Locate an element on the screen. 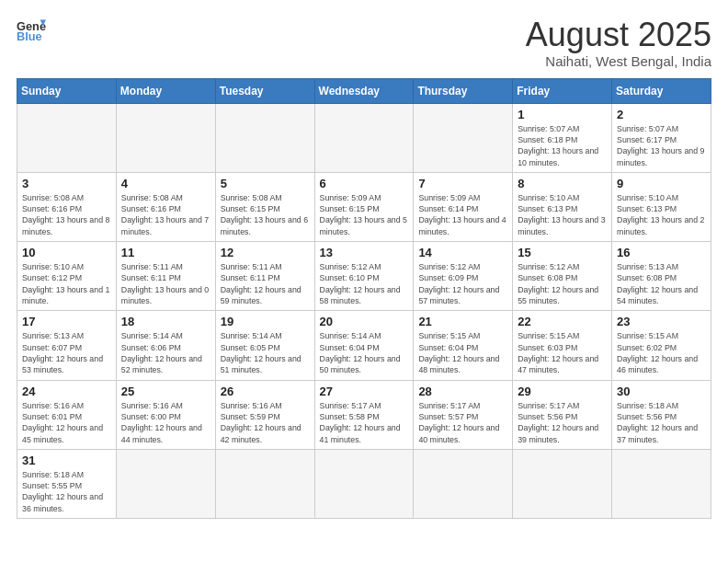 The width and height of the screenshot is (728, 563). day-info: Sunrise: 5:13 AM Sunset: 6:08 PM Dayligh… is located at coordinates (662, 283).